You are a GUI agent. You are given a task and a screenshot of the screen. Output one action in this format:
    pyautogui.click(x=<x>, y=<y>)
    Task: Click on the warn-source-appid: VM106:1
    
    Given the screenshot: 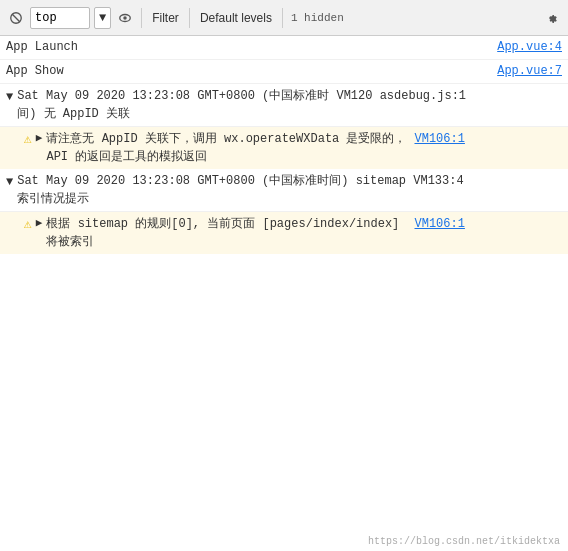 What is the action you would take?
    pyautogui.click(x=439, y=139)
    